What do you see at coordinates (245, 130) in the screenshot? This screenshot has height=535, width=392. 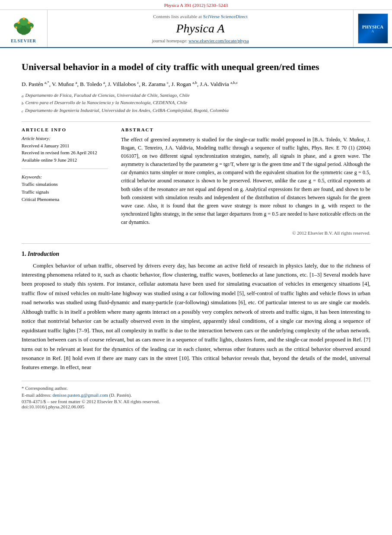 I see `abstract-heading: ABSTRACT` at bounding box center [245, 130].